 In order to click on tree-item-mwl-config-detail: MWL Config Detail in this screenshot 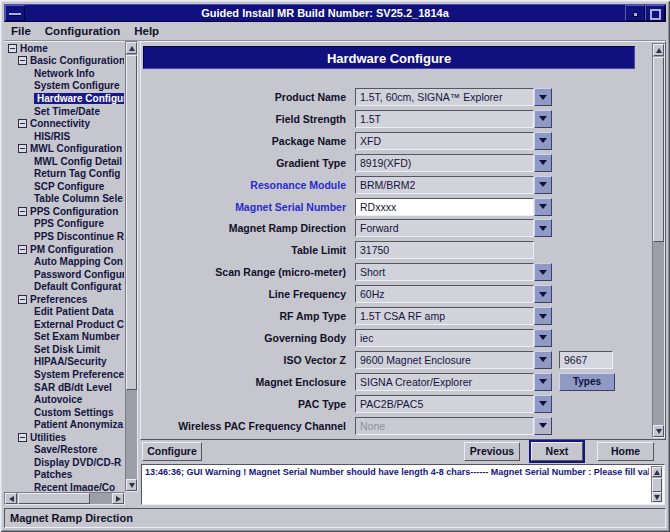, I will do `click(64, 162)`.